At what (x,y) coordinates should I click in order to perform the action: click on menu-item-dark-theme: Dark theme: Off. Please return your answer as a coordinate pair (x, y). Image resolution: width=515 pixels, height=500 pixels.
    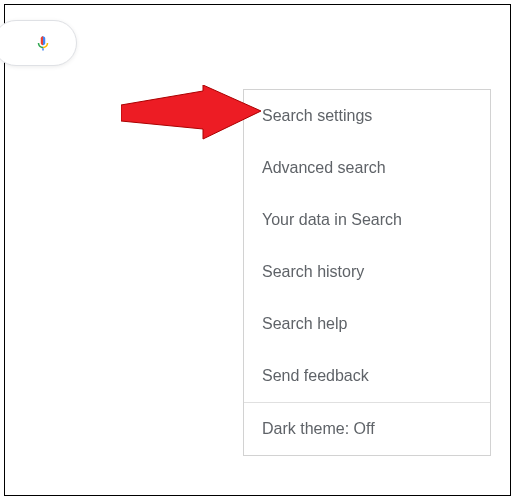
    Looking at the image, I should click on (367, 429).